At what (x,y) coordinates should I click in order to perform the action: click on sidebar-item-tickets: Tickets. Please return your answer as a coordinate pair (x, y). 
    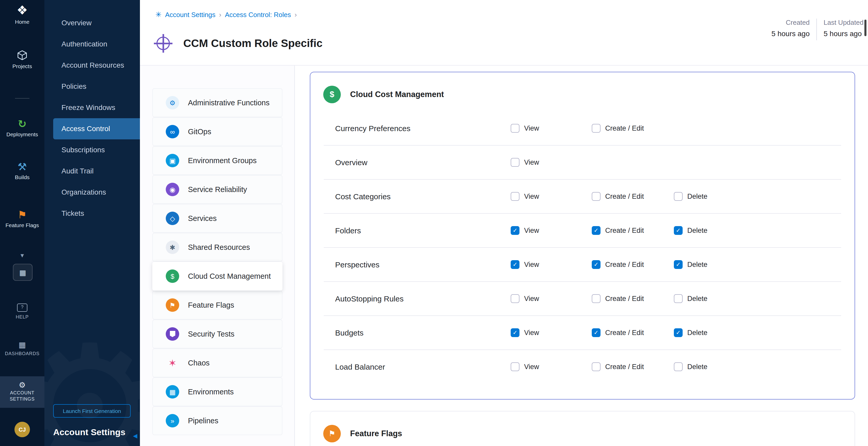
    Looking at the image, I should click on (92, 214).